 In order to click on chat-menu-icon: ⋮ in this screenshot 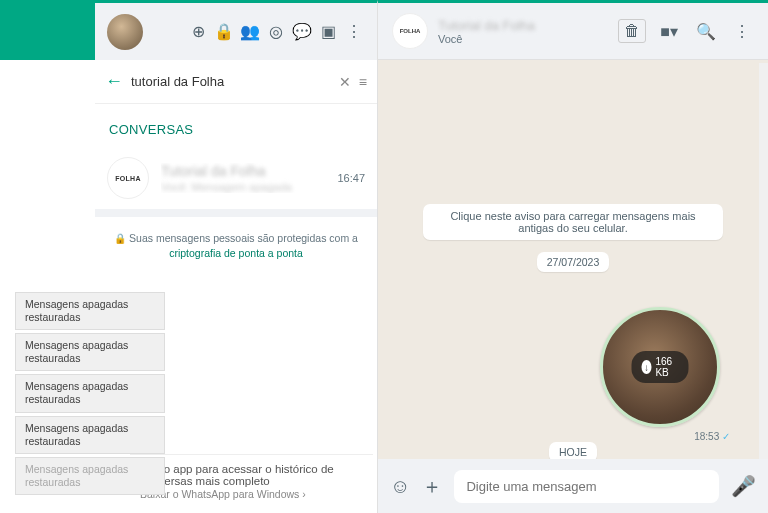, I will do `click(742, 32)`.